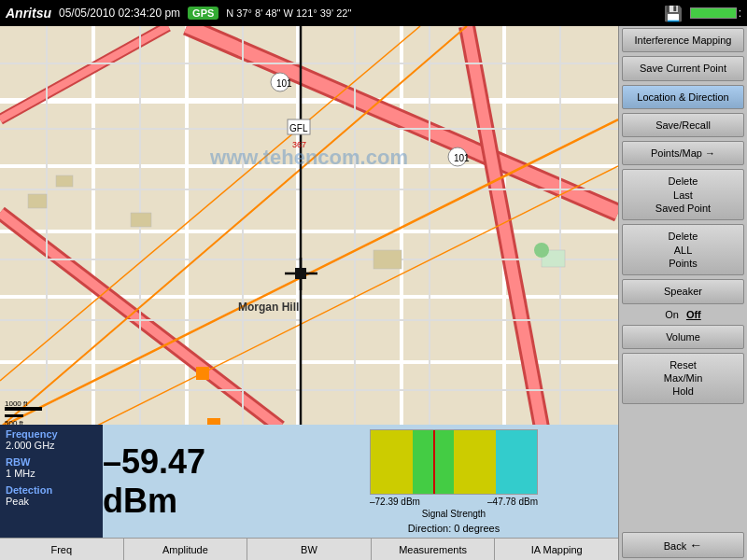  Describe the element at coordinates (395, 502) in the screenshot. I see `signal-left-label: –72.39 dBm` at that location.